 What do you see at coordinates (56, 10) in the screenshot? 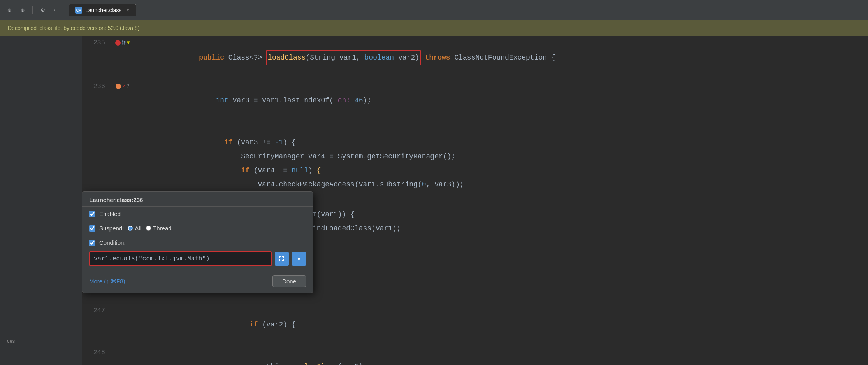
I see `back-icon: ←` at bounding box center [56, 10].